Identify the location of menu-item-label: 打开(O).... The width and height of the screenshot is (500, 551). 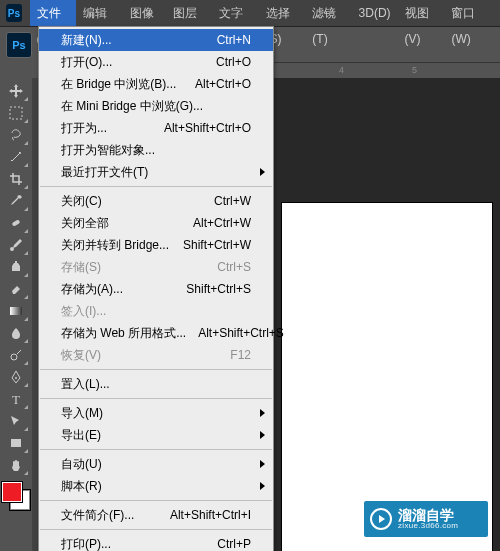
(132, 62).